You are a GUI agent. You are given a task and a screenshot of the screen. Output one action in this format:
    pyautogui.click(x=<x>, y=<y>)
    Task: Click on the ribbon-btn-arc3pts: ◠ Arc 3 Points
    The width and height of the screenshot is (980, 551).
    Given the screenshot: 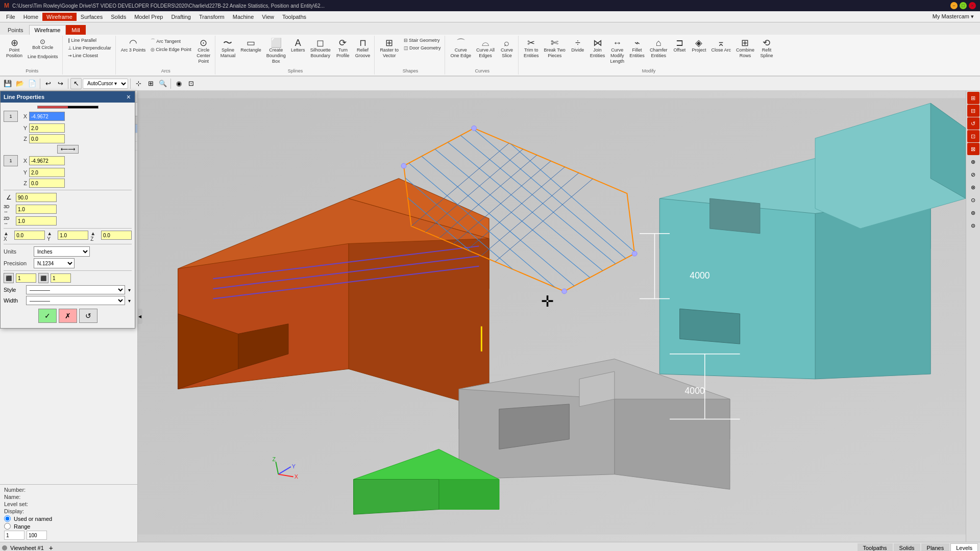 What is the action you would take?
    pyautogui.click(x=134, y=46)
    